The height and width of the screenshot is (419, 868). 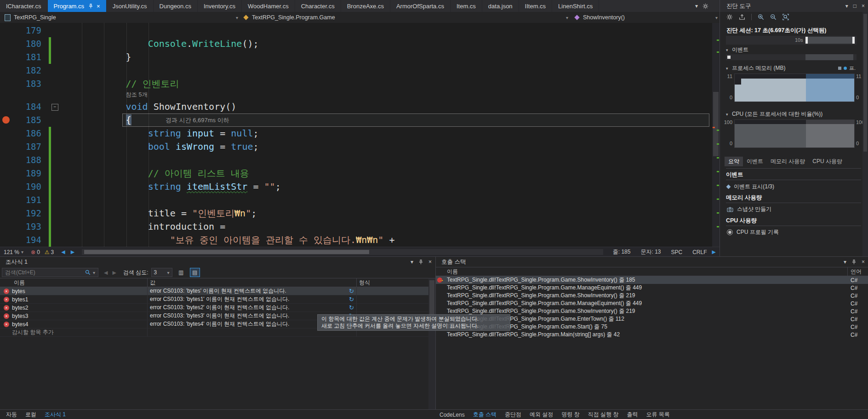 What do you see at coordinates (452, 415) in the screenshot?
I see `bottom-tab-CodeLens: CodeLens` at bounding box center [452, 415].